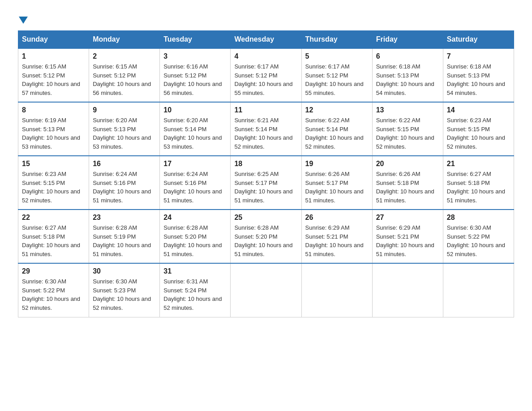 This screenshot has height=411, width=532. Describe the element at coordinates (405, 133) in the screenshot. I see `day-info: Sunrise: 6:22 AMSunset: 5:15 PMDaylight:…` at that location.